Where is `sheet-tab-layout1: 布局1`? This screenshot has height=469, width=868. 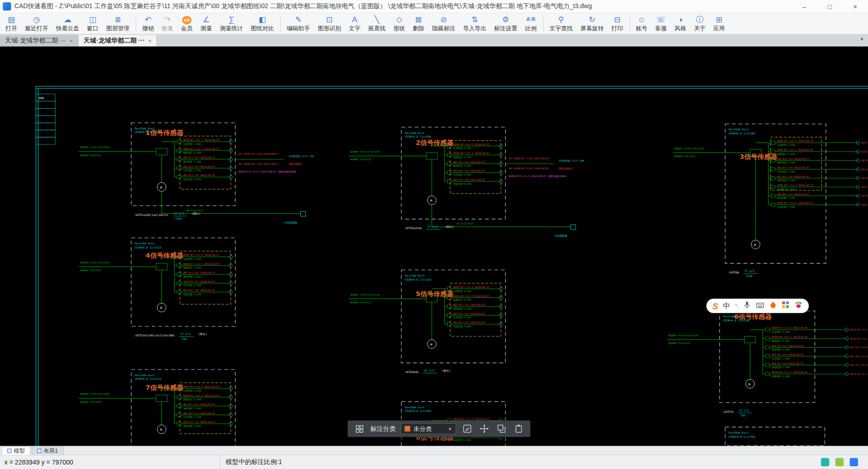
sheet-tab-layout1: 布局1 is located at coordinates (48, 450).